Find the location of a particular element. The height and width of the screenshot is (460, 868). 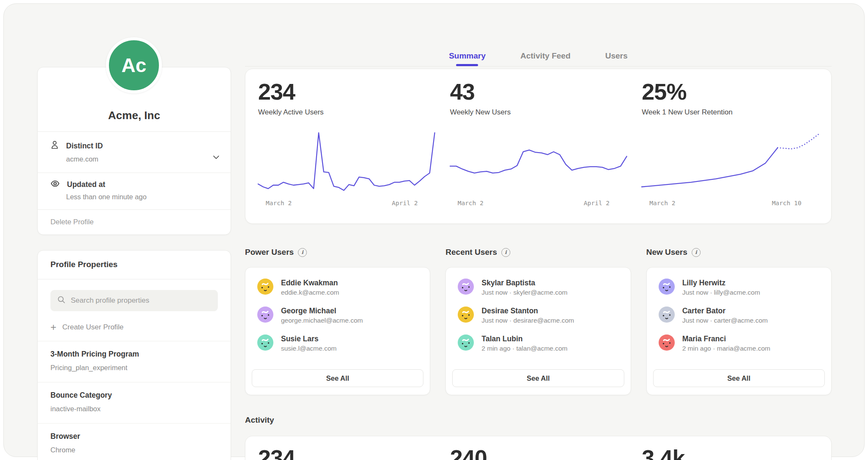

stat-label: Weekly New Users is located at coordinates (538, 112).